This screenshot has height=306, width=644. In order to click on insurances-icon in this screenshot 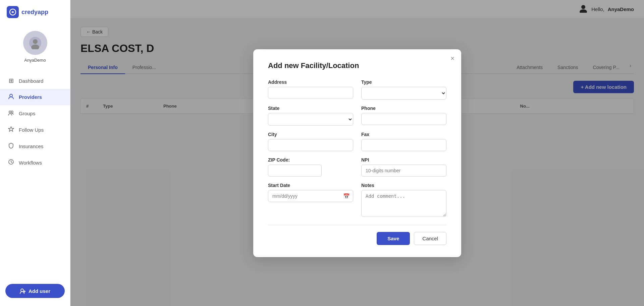, I will do `click(11, 146)`.